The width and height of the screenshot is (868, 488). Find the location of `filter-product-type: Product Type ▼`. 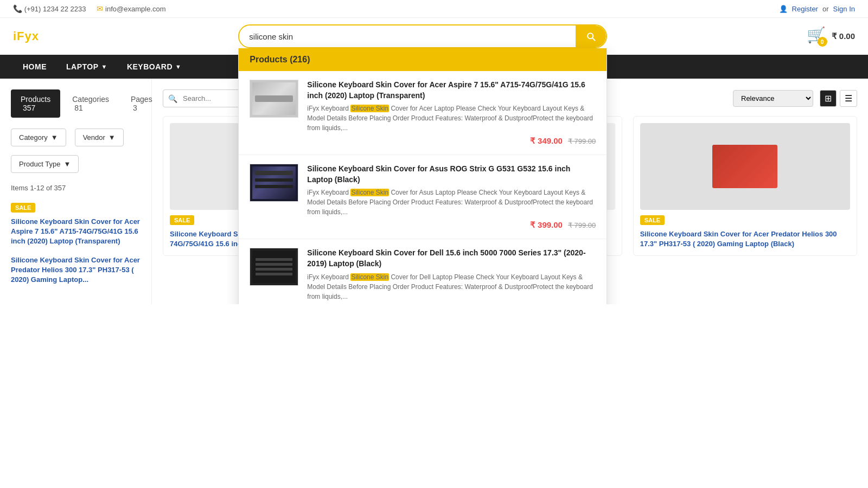

filter-product-type: Product Type ▼ is located at coordinates (44, 164).